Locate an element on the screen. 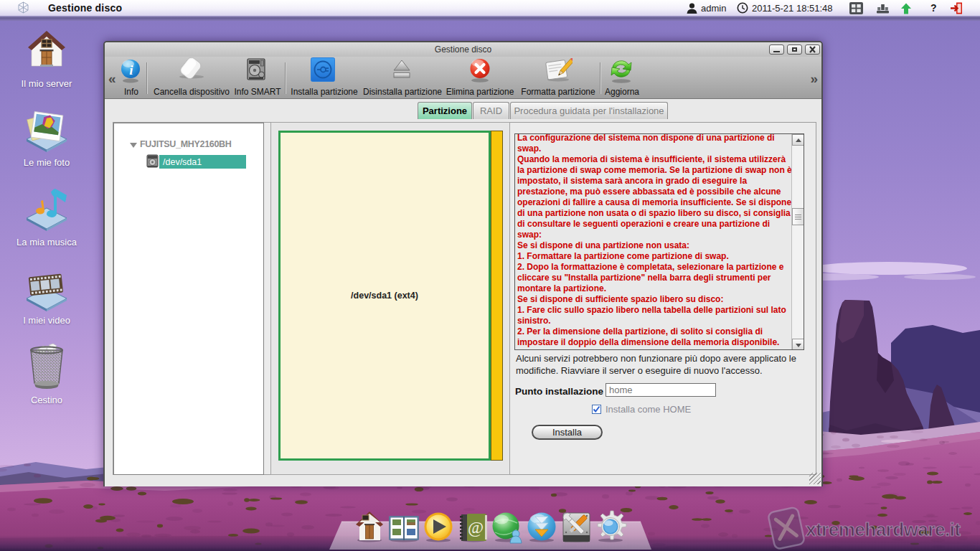 The height and width of the screenshot is (551, 980). svg-text: i is located at coordinates (131, 70).